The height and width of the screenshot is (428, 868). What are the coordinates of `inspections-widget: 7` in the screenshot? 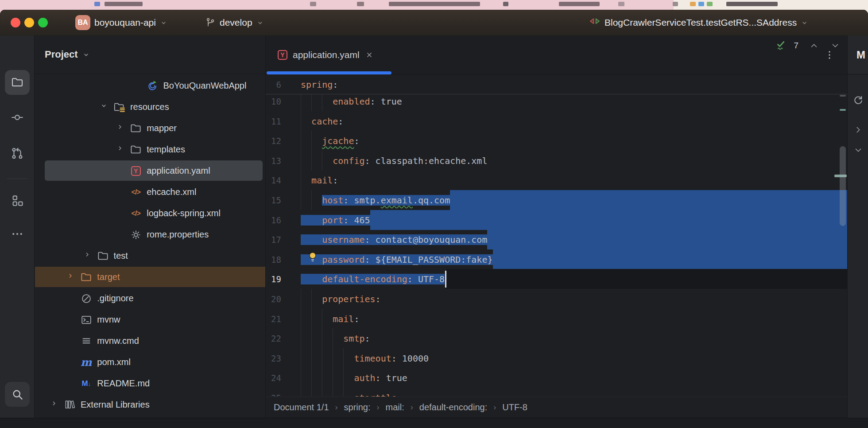 It's located at (808, 45).